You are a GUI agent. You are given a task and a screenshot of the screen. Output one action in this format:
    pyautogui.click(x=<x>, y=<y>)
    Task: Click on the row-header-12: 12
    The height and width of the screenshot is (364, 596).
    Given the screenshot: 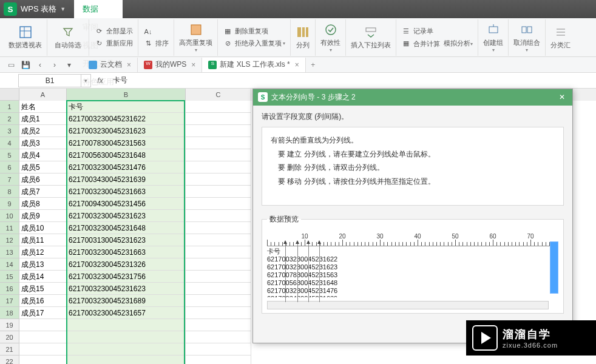 What is the action you would take?
    pyautogui.click(x=10, y=240)
    